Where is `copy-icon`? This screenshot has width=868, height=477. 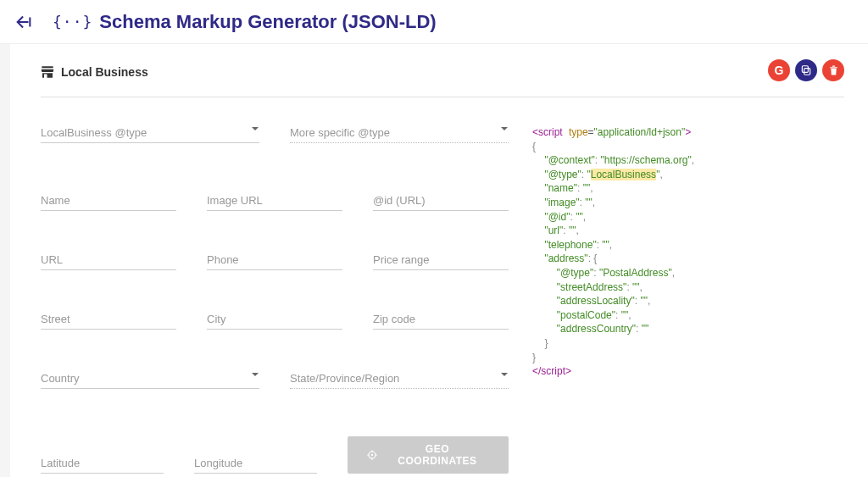
copy-icon is located at coordinates (806, 70).